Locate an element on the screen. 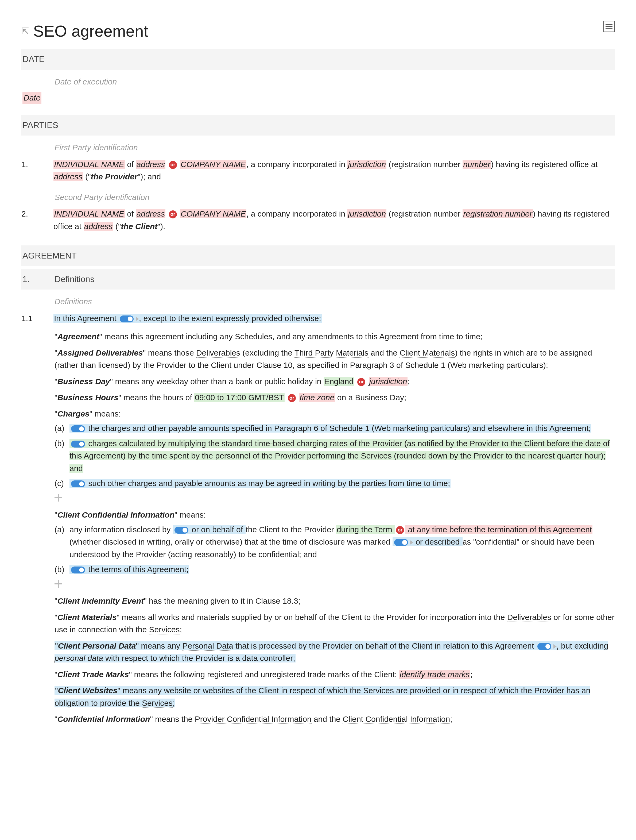 The height and width of the screenshot is (840, 636). term-assigned: Assigned Deliverables is located at coordinates (100, 353).